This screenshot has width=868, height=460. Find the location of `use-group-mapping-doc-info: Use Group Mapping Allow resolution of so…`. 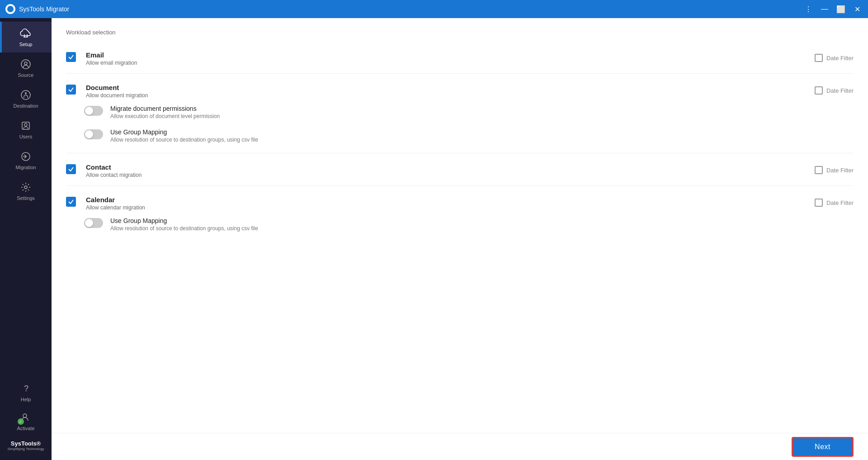

use-group-mapping-doc-info: Use Group Mapping Allow resolution of so… is located at coordinates (482, 136).